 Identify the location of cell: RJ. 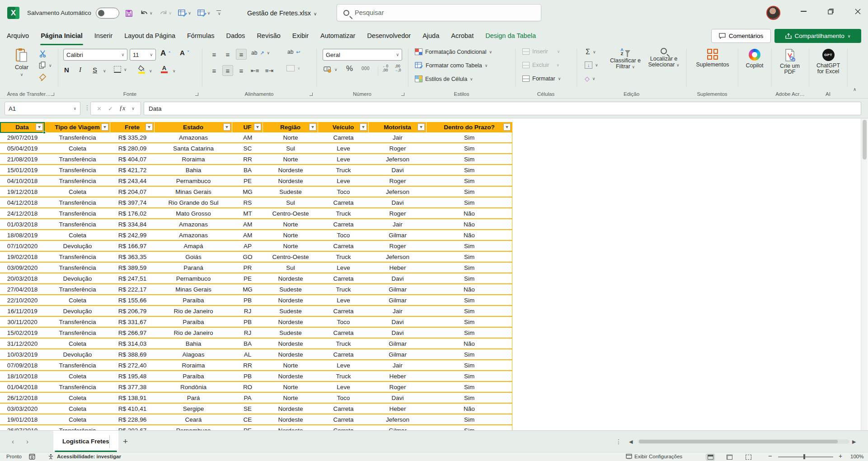
(248, 333).